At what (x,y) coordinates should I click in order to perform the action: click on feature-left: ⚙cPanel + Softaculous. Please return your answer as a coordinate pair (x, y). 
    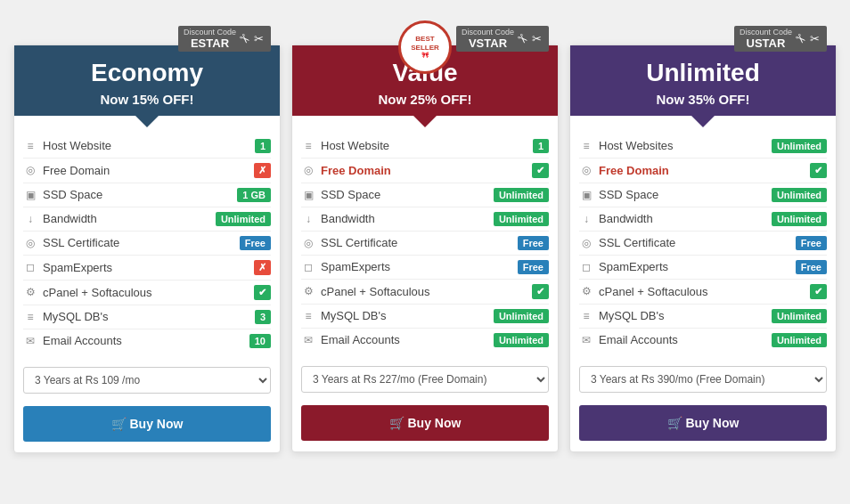
    Looking at the image, I should click on (87, 292).